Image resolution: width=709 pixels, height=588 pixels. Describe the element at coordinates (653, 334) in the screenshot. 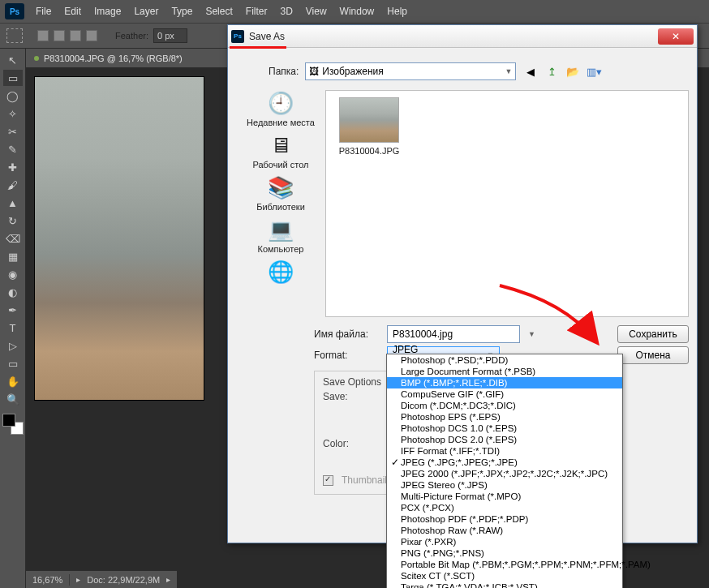

I see `save-button: Сохранить` at that location.